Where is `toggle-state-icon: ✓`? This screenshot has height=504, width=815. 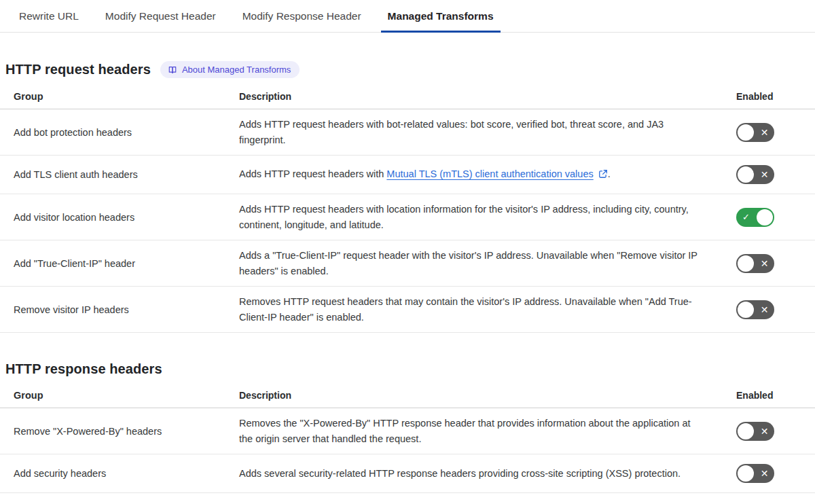
toggle-state-icon: ✓ is located at coordinates (746, 217).